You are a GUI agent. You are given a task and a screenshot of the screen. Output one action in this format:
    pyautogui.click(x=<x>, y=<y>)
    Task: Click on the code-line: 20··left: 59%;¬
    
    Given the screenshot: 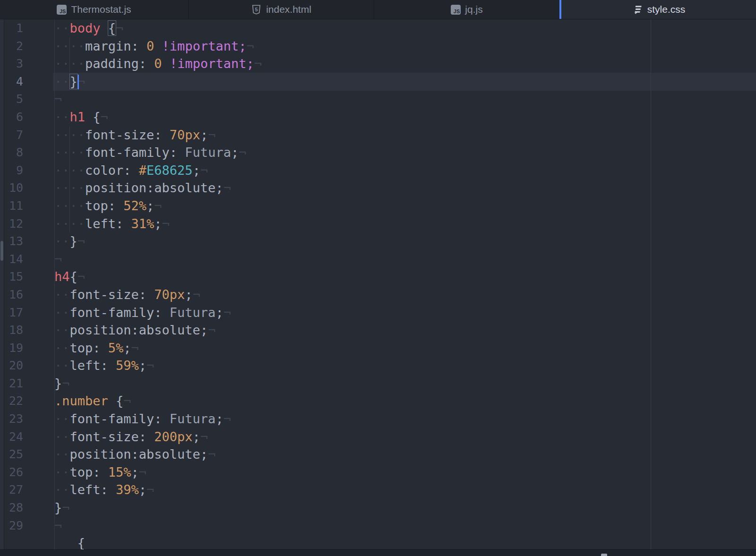 What is the action you would take?
    pyautogui.click(x=378, y=366)
    